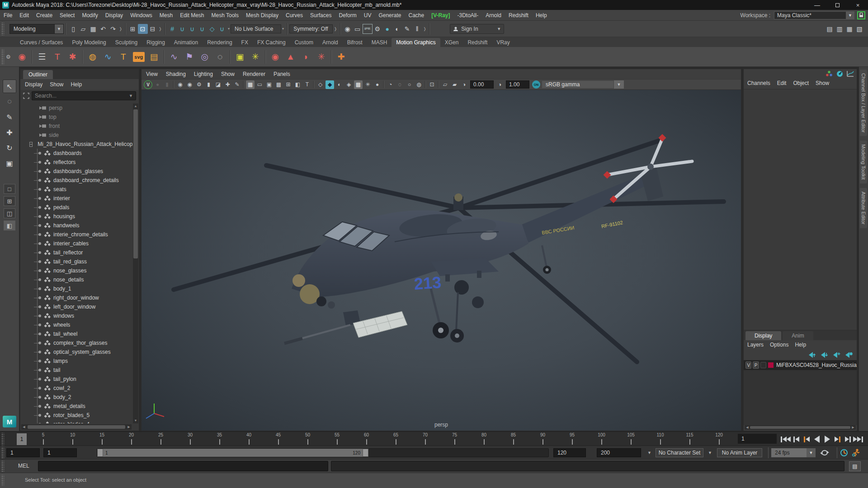 The image size is (868, 488). I want to click on viewport-toolbar-icon: ▦, so click(250, 85).